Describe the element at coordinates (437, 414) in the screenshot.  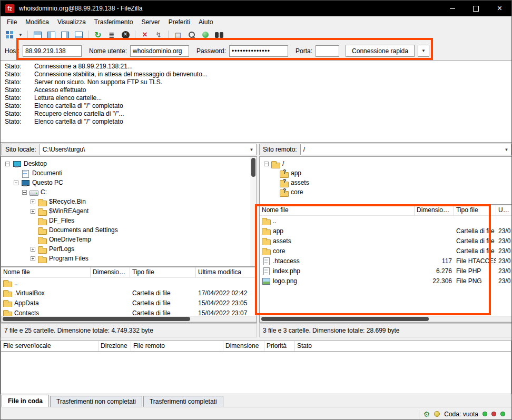
I see `speed-limit-icon` at that location.